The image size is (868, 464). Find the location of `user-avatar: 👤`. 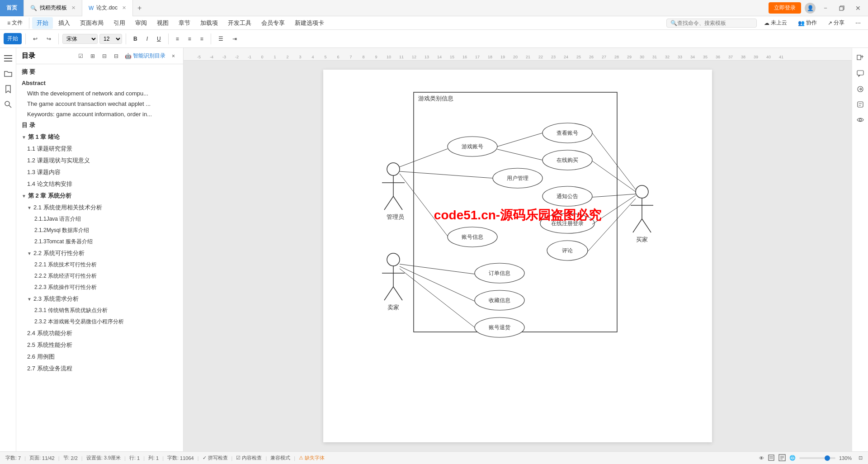

user-avatar: 👤 is located at coordinates (810, 8).